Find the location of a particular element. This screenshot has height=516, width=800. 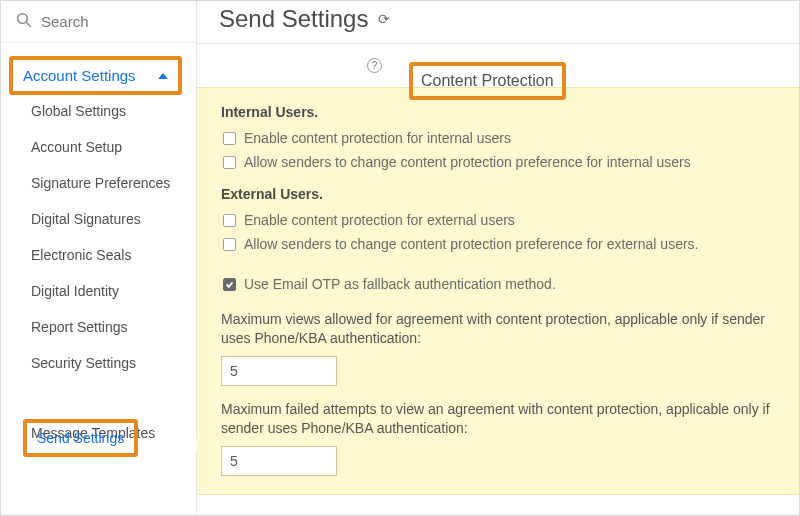

search-input is located at coordinates (112, 22).